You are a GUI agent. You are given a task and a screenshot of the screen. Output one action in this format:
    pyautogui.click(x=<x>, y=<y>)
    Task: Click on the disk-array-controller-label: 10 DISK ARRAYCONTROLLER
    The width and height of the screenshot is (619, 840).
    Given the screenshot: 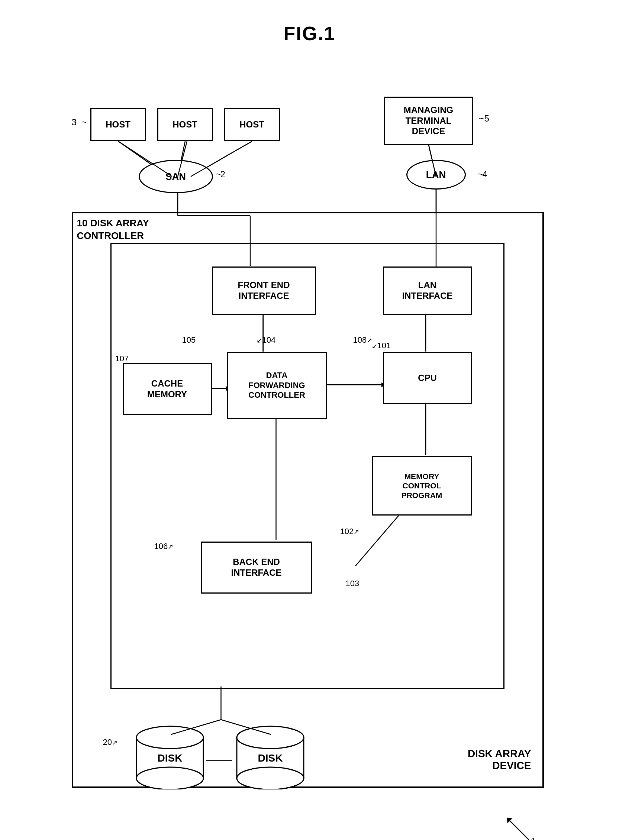 What is the action you would take?
    pyautogui.click(x=113, y=230)
    